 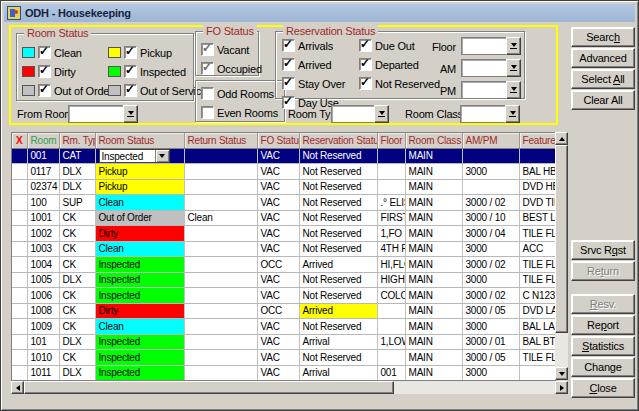 I want to click on checkbox-inspected: ✓, so click(x=130, y=72).